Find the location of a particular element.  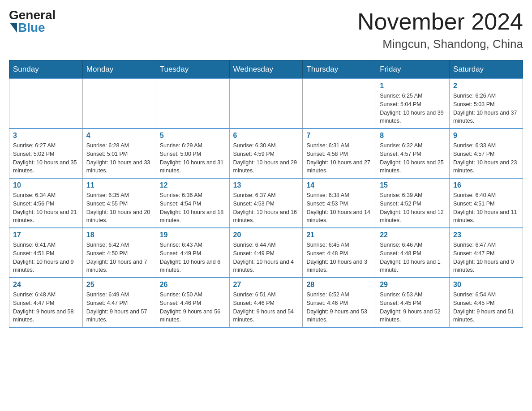

calendar-cell: 7Sunrise: 6:31 AMSunset: 4:58 PMDaylight… is located at coordinates (339, 153).